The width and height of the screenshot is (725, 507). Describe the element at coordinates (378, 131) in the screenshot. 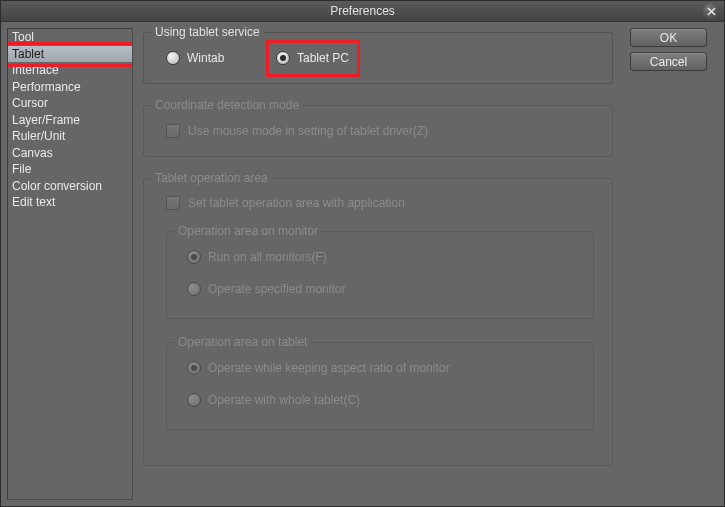

I see `group-coord-mode: Coordinate detection mode Use mouse mode…` at that location.